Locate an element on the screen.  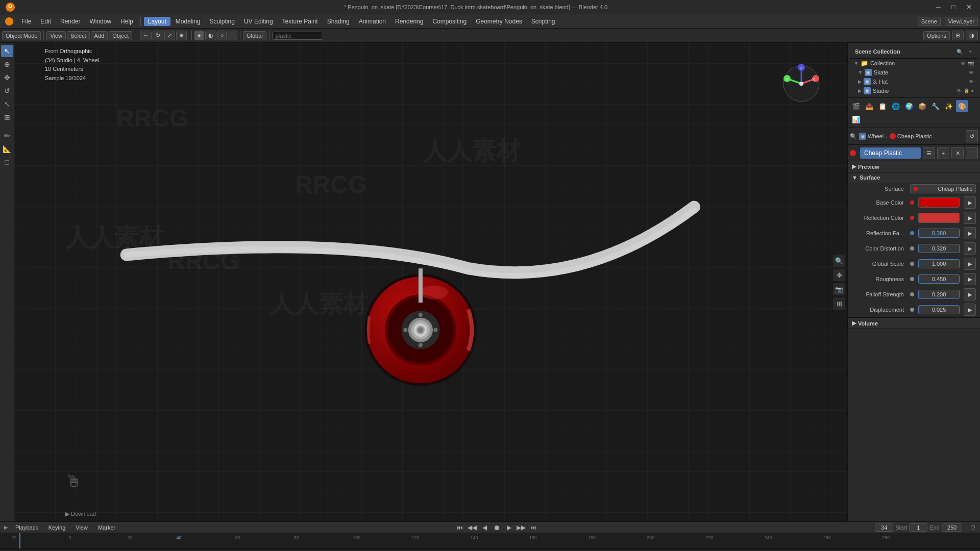
preview-section-header: ▶ Preview is located at coordinates (914, 166).